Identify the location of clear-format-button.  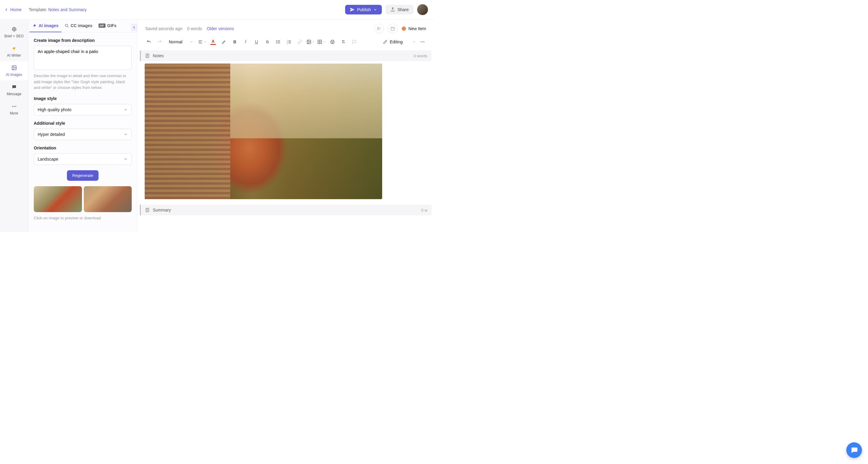
(343, 42).